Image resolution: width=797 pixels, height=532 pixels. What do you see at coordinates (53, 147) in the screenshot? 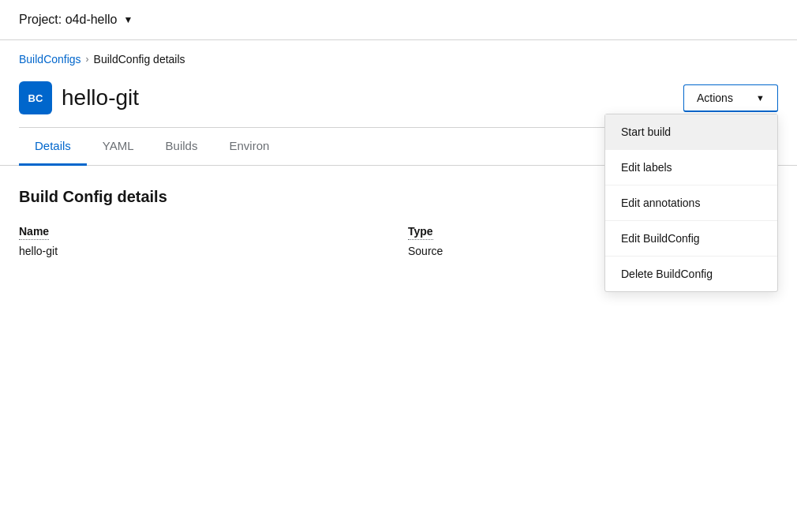
I see `tab-details: Details` at bounding box center [53, 147].